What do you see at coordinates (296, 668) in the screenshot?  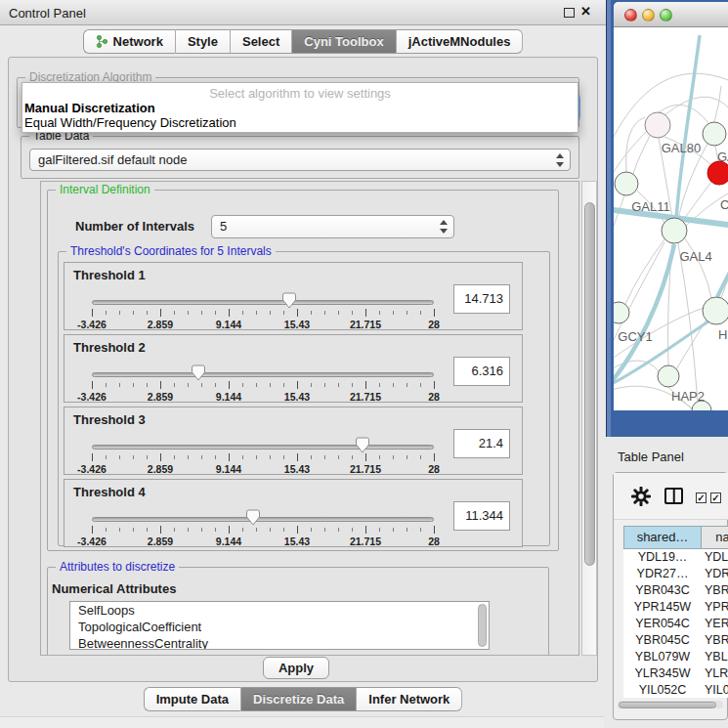 I see `apply-button: Apply` at bounding box center [296, 668].